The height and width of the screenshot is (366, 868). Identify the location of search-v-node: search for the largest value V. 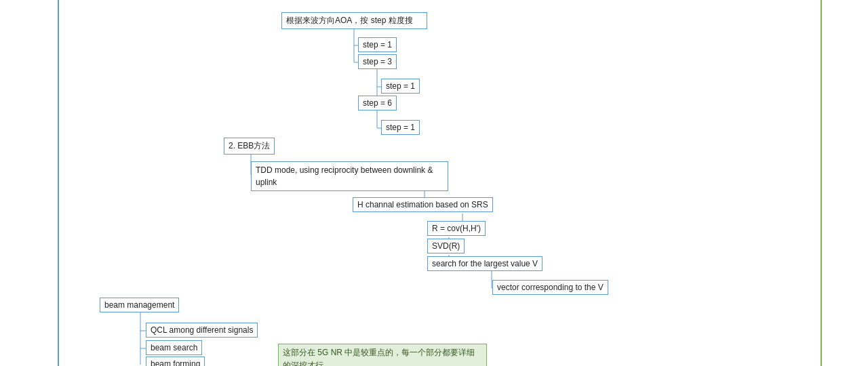
(485, 264).